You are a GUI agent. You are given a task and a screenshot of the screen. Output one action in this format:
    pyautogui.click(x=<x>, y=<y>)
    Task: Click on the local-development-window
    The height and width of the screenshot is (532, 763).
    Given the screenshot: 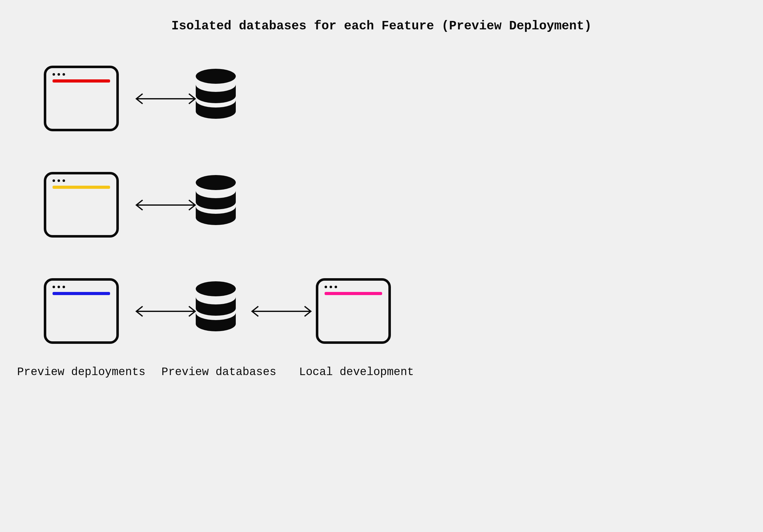 What is the action you would take?
    pyautogui.click(x=353, y=311)
    